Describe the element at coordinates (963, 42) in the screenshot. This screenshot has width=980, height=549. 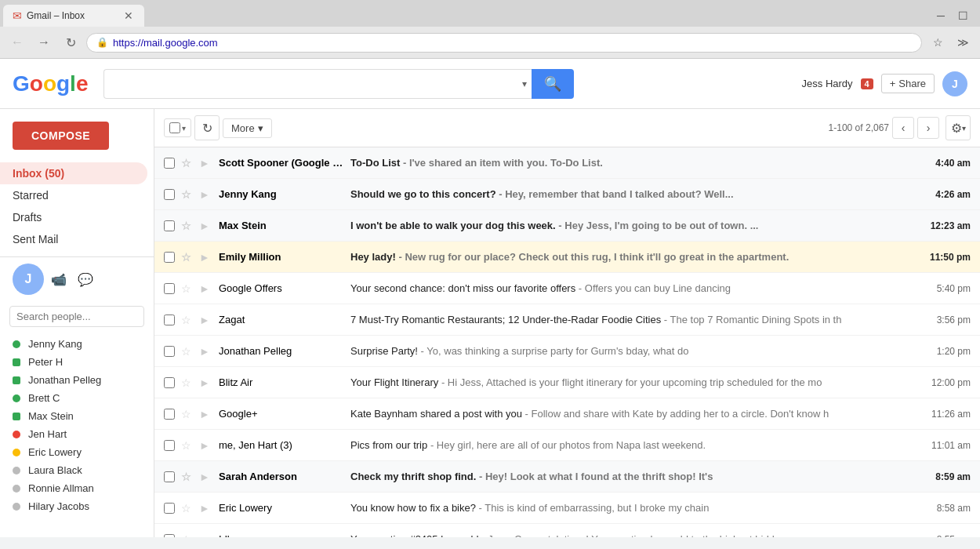
I see `more-nav-button: ≫` at that location.